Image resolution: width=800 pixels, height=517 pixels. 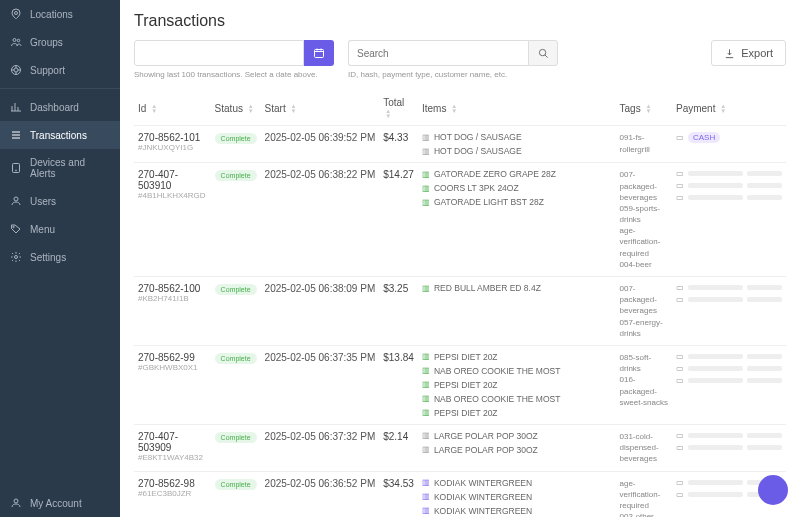 What do you see at coordinates (60, 135) in the screenshot?
I see `sidebar-item-transactions: Transactions` at bounding box center [60, 135].